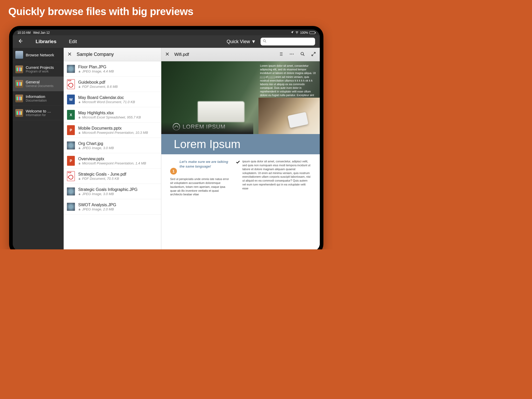  Describe the element at coordinates (112, 115) in the screenshot. I see `file-row: XMay Highlights.xlsxMicrosoft Excel Spre…` at that location.